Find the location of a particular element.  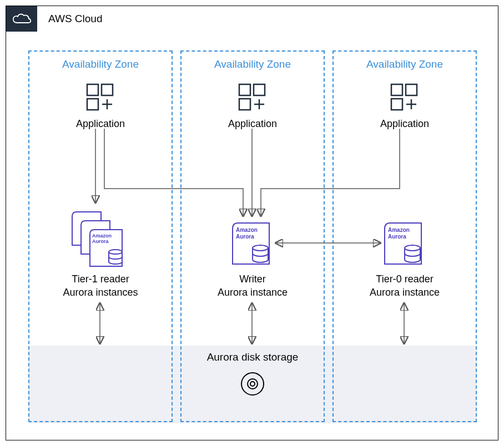

aws-cloud-title: AWS Cloud is located at coordinates (75, 19).